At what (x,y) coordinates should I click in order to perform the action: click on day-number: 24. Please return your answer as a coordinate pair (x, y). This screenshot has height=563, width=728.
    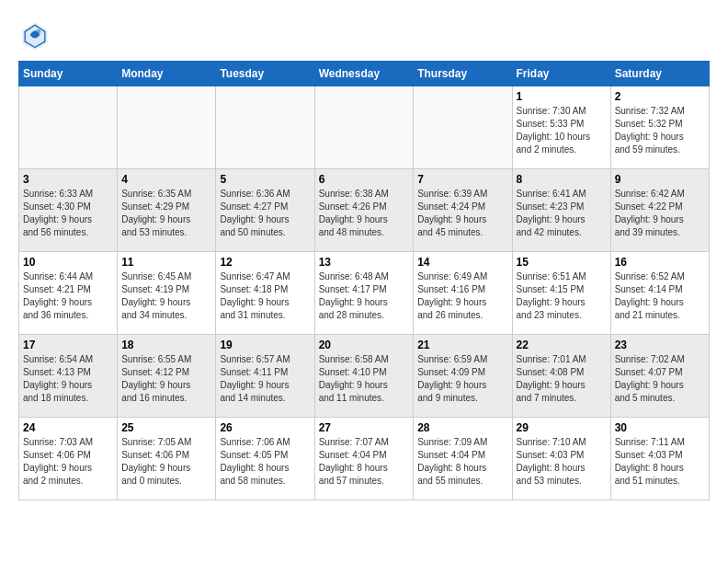
    Looking at the image, I should click on (68, 428).